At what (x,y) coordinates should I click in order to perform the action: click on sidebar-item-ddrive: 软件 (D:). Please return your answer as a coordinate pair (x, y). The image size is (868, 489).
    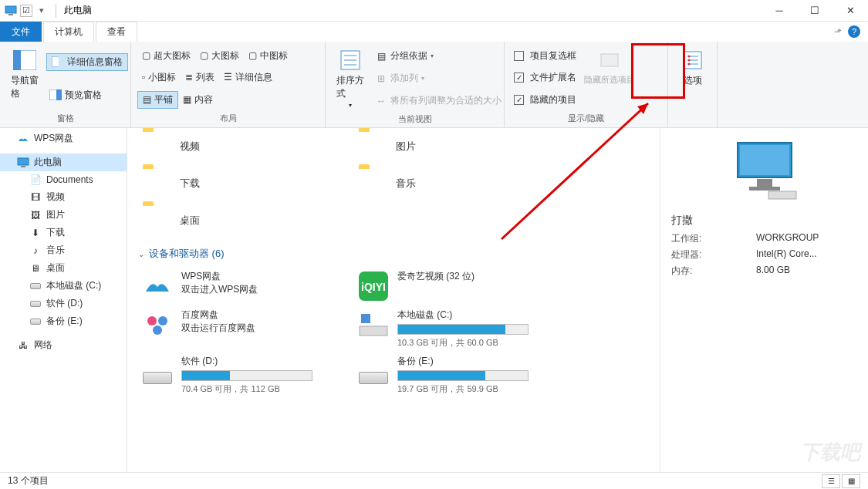
    Looking at the image, I should click on (63, 304).